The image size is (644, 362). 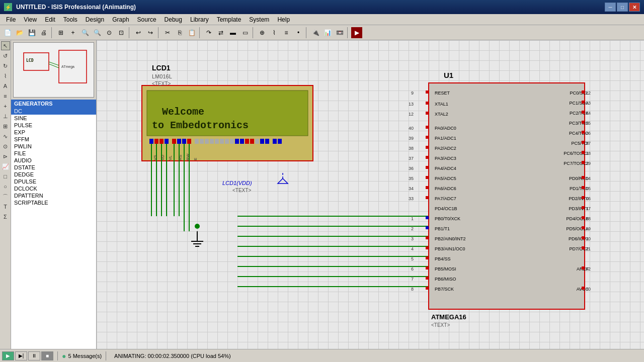 What do you see at coordinates (245, 33) in the screenshot?
I see `block2-button: ▭` at bounding box center [245, 33].